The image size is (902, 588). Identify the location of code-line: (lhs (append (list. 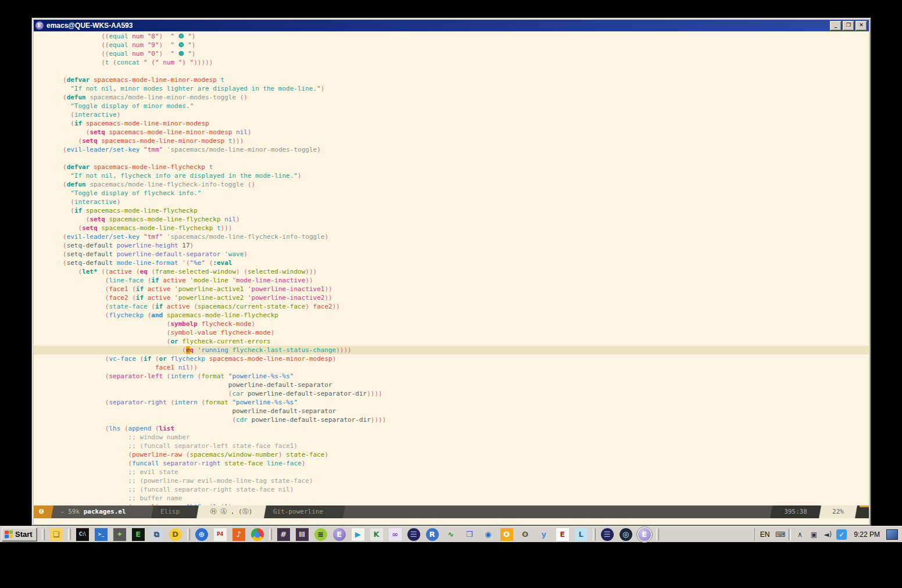
(451, 429).